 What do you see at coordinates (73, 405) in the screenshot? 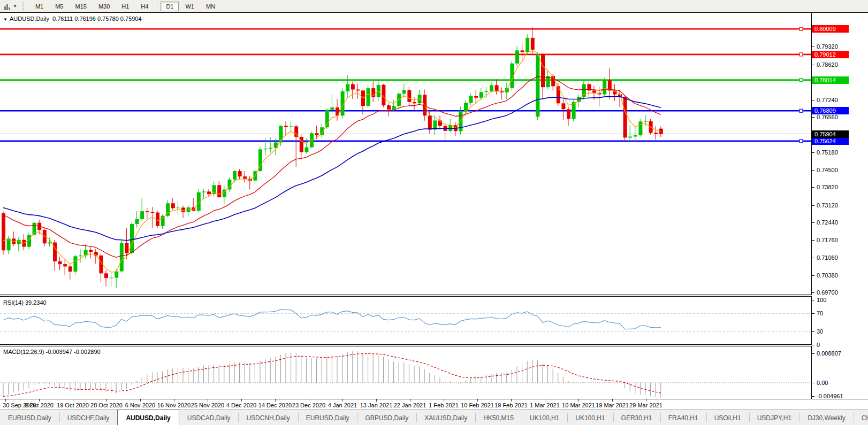
I see `date-label: 19 Oct 2020` at bounding box center [73, 405].